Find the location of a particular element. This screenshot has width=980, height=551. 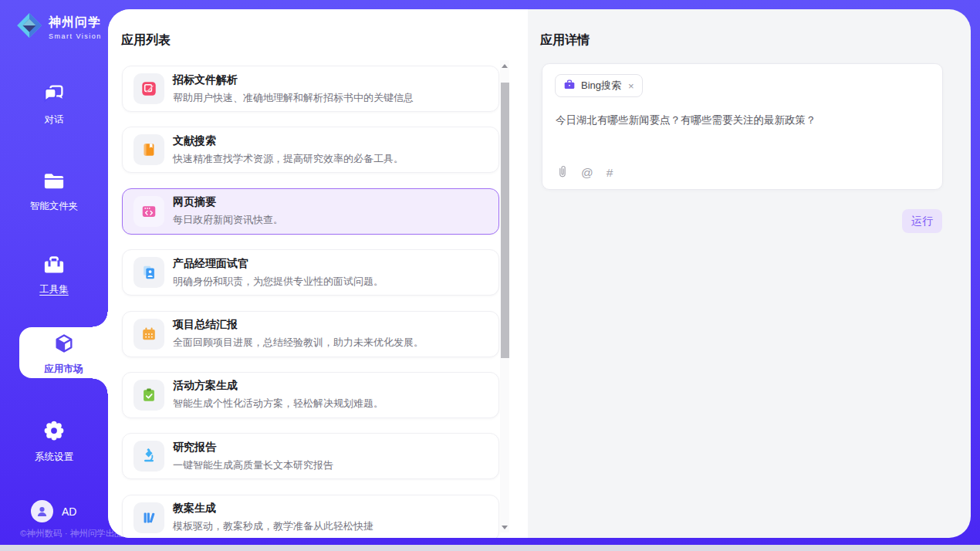

sidebar: 神州问学 Smart Vision 对话 is located at coordinates (54, 272).